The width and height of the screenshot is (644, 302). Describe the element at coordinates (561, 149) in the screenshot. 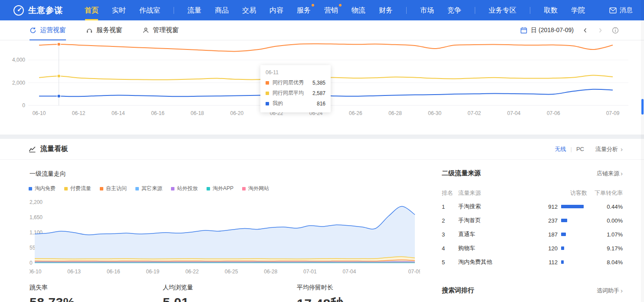

I see `toggle-wireless: 无线` at that location.